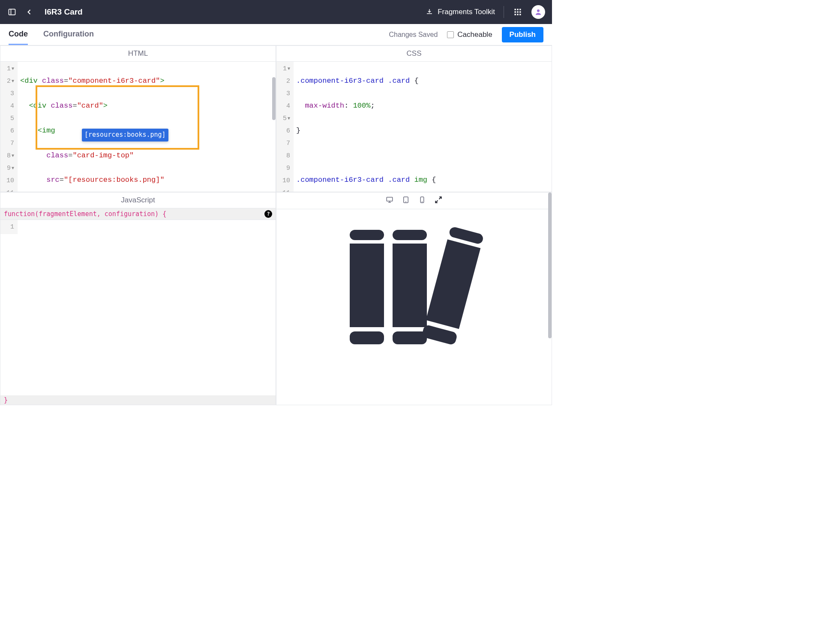  What do you see at coordinates (138, 312) in the screenshot?
I see `js-editor: 1` at bounding box center [138, 312].